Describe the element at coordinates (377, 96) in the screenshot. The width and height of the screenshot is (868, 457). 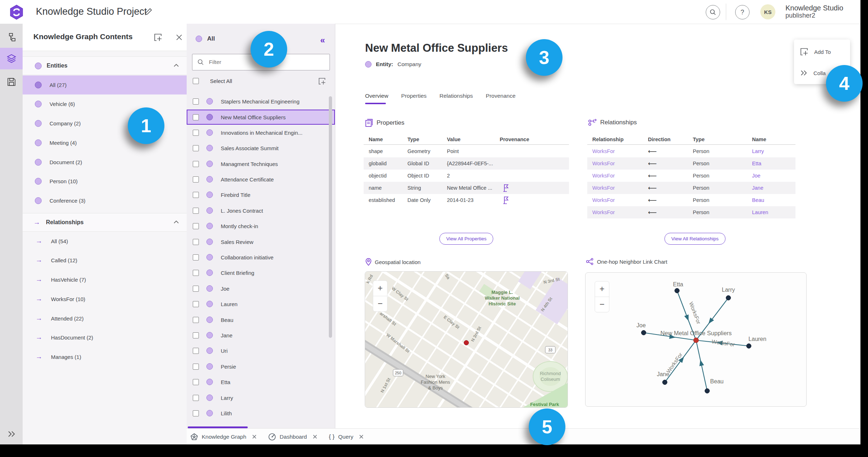
I see `tab-overview: Overview` at that location.